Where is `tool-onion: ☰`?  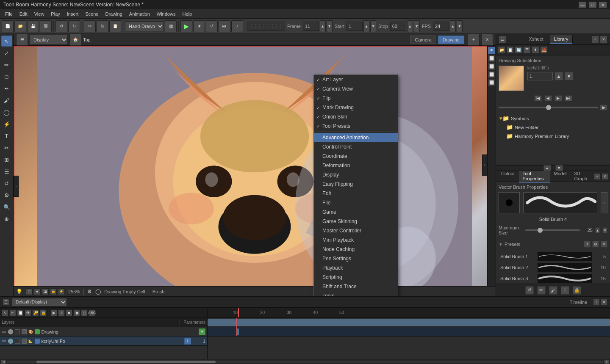
tool-onion: ☰ is located at coordinates (7, 171).